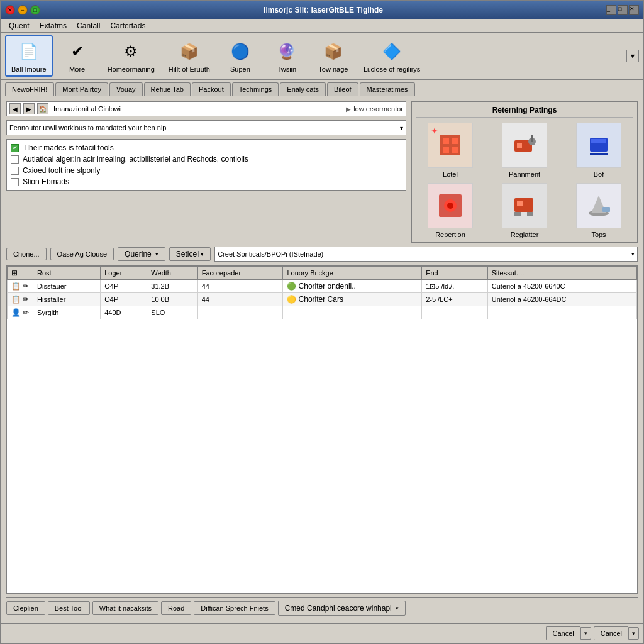  What do you see at coordinates (15, 182) in the screenshot?
I see `option-4-checkbox` at bounding box center [15, 182].